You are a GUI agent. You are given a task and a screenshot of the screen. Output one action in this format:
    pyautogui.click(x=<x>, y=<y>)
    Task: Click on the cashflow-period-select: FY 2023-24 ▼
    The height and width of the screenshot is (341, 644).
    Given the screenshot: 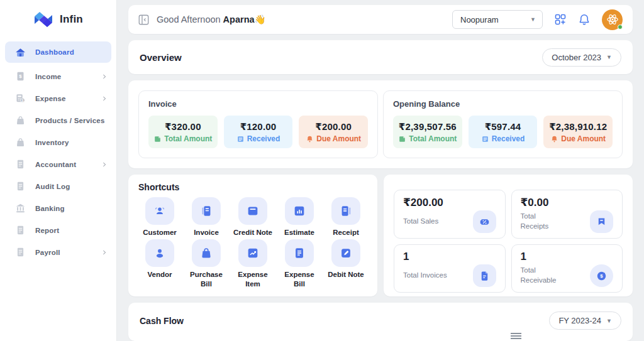 What is the action you would take?
    pyautogui.click(x=585, y=320)
    